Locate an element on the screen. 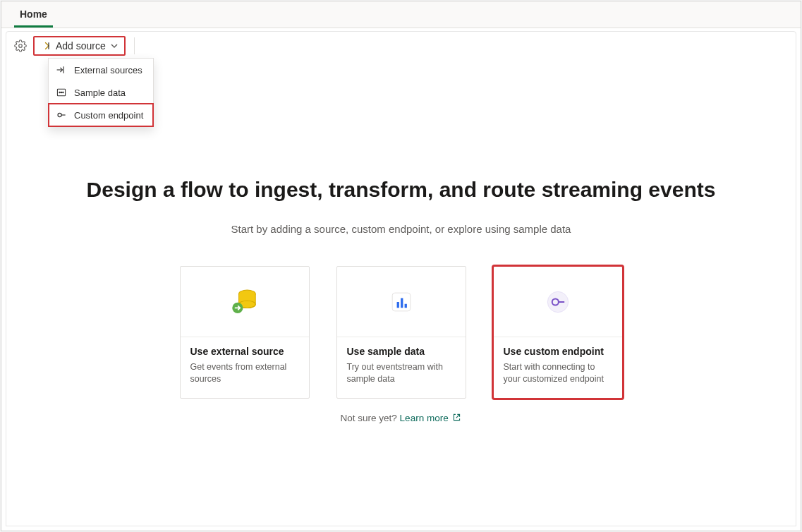 This screenshot has height=532, width=802. dropdown-label-external: External sources is located at coordinates (109, 71).